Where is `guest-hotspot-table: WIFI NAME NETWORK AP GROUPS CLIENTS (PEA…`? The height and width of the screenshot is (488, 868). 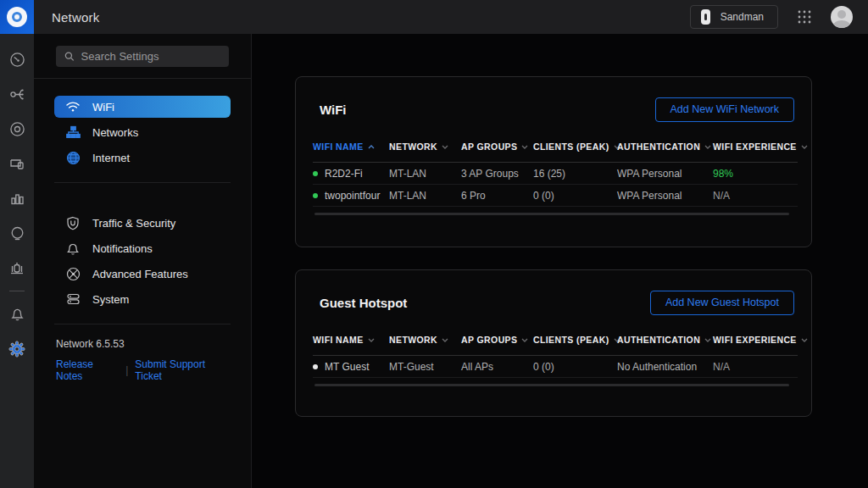 guest-hotspot-table: WIFI NAME NETWORK AP GROUPS CLIENTS (PEA… is located at coordinates (555, 358).